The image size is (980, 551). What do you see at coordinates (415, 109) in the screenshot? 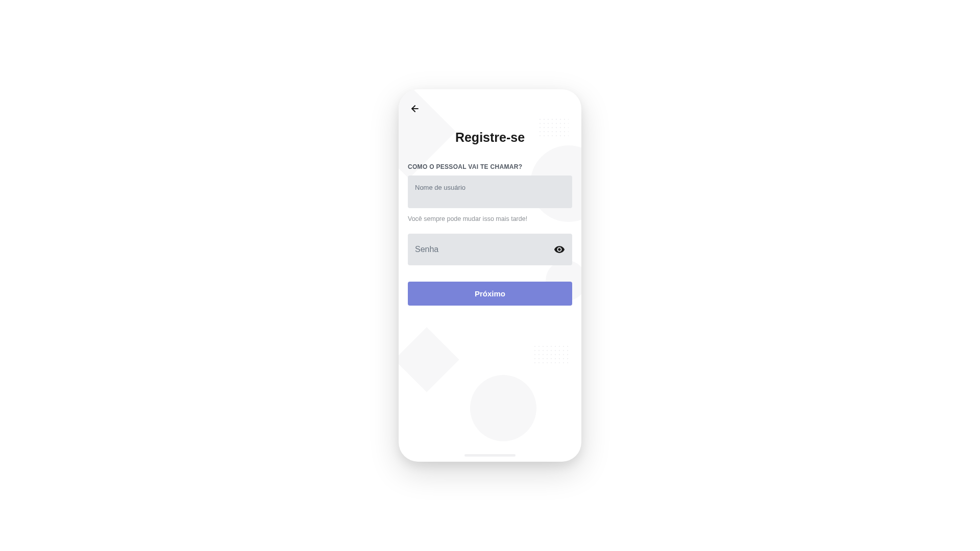
I see `back-button` at bounding box center [415, 109].